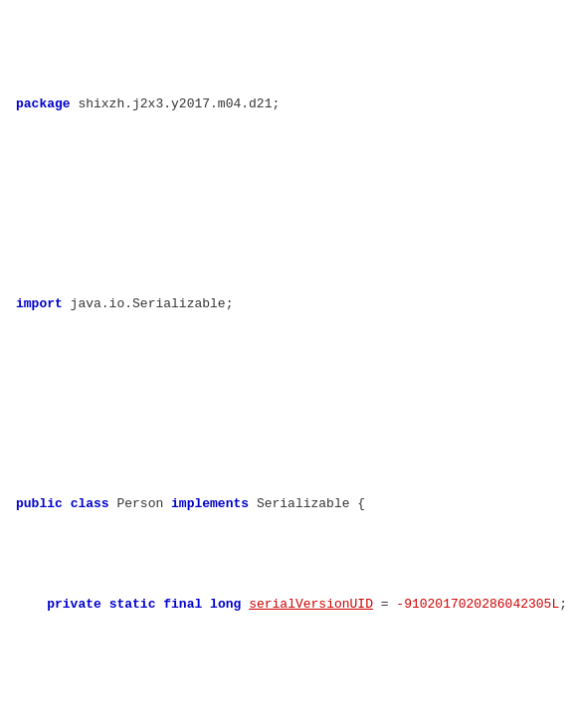 The image size is (576, 728). I want to click on code-line-1: package shixzh.j2x3.y2017.m04.d21;, so click(288, 104).